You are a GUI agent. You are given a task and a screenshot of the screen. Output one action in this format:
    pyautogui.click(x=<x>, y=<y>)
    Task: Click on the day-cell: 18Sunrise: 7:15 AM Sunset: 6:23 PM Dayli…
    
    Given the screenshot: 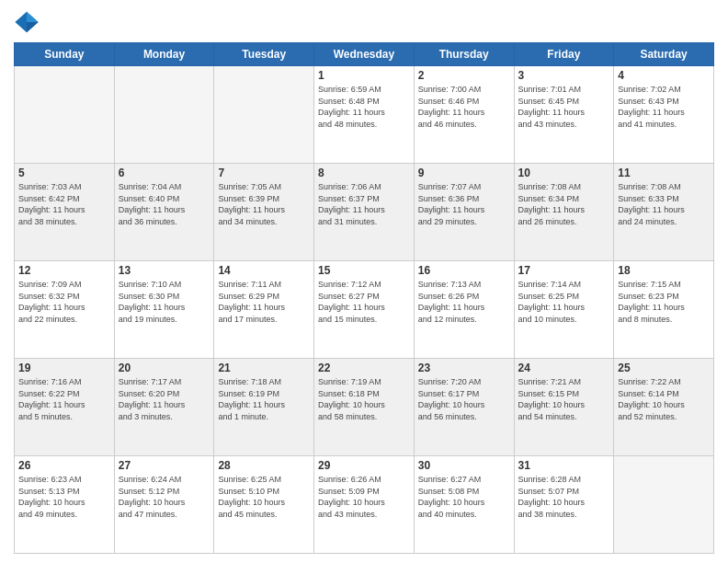 What is the action you would take?
    pyautogui.click(x=664, y=310)
    